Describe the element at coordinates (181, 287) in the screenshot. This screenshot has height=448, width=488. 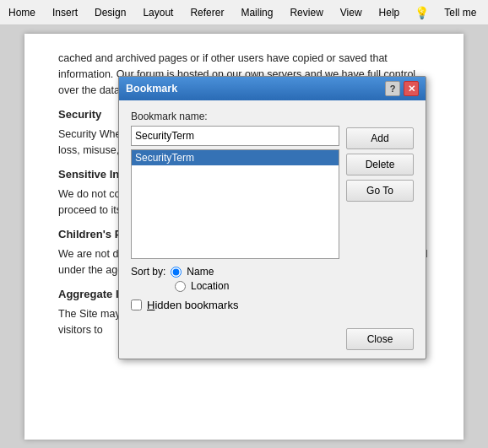
I see `sort-location-radio` at that location.